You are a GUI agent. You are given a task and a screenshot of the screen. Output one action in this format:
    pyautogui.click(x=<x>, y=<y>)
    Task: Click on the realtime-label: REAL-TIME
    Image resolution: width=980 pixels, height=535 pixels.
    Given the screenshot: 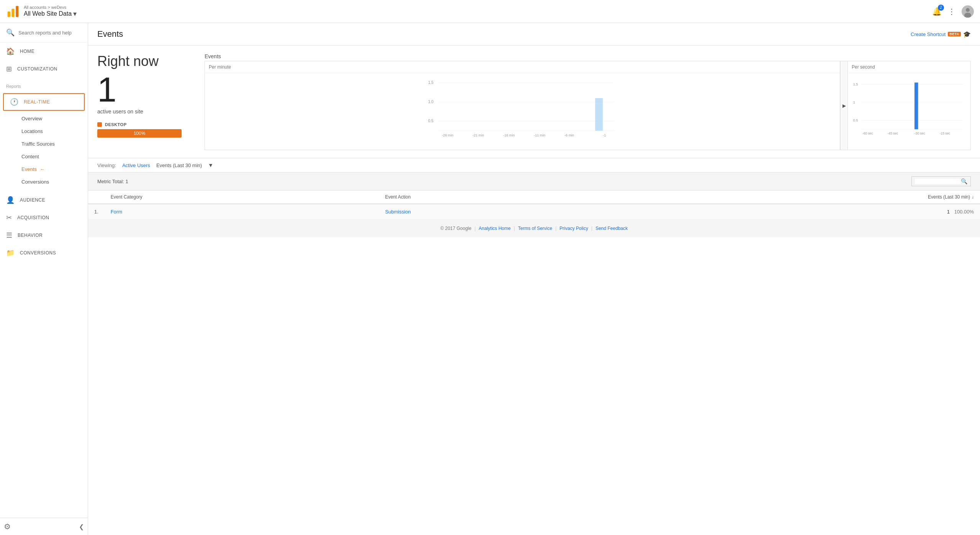 What is the action you would take?
    pyautogui.click(x=37, y=102)
    